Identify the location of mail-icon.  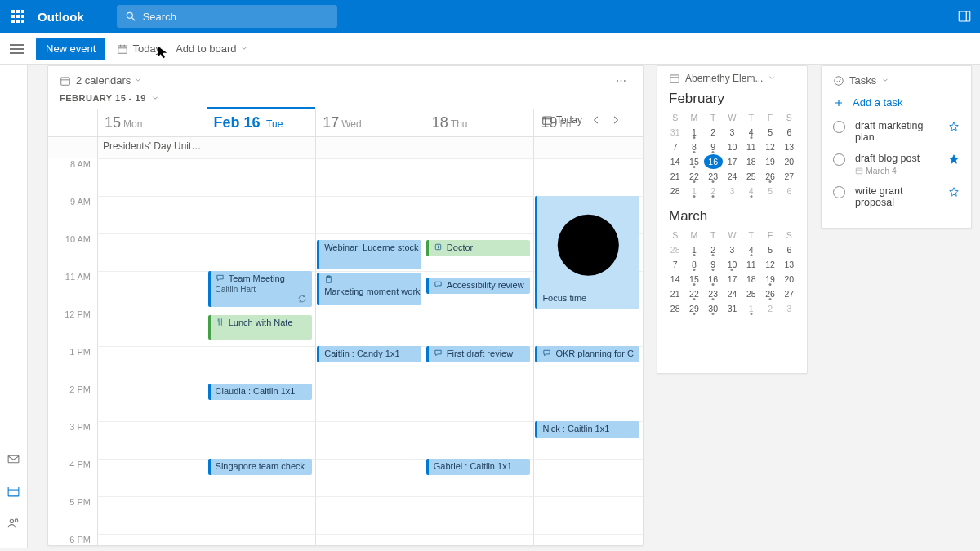
(13, 459).